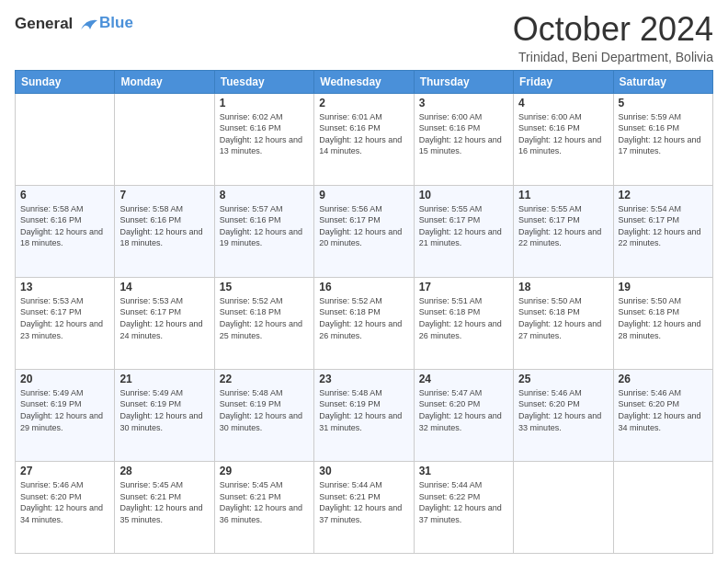  I want to click on calendar-day-12: 12Sunrise: 5:54 AMSunset: 6:17 PMDayligh…, so click(663, 231).